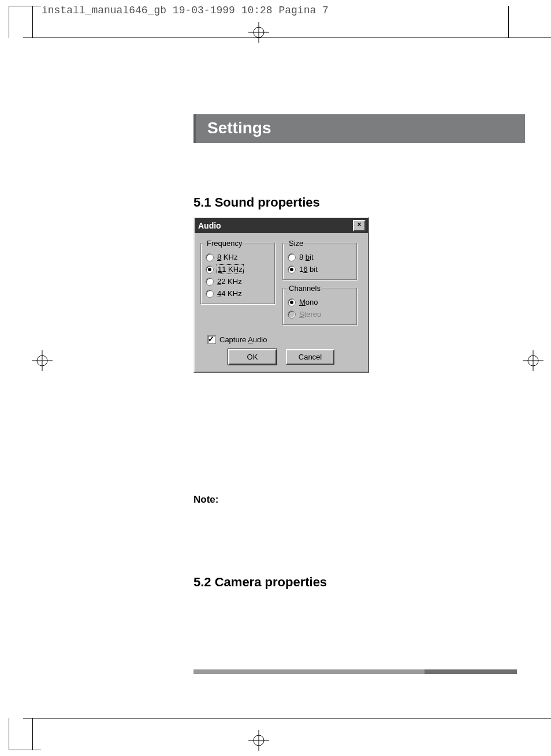 Image resolution: width=551 pixels, height=756 pixels. I want to click on freq-11khz-radio: 11 KHz, so click(238, 269).